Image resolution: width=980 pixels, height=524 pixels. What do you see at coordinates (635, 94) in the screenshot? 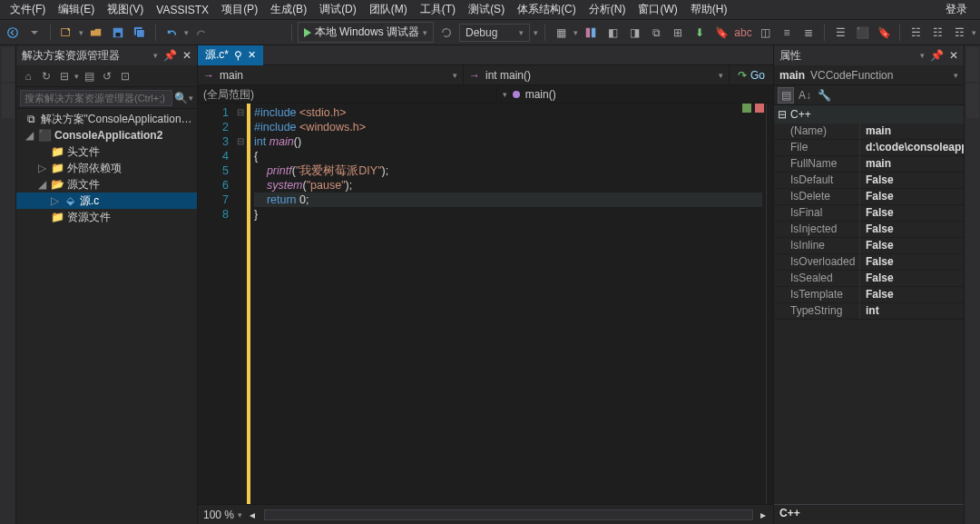
I see `scope-right: ▾main()` at bounding box center [635, 94].